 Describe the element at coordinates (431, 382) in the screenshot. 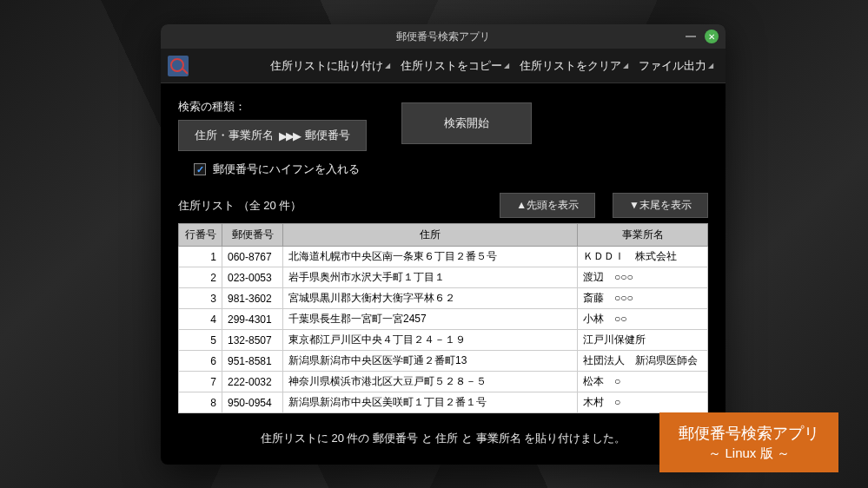

I see `cell-address: 神奈川県横浜市港北区大豆戸町５２８－５` at that location.